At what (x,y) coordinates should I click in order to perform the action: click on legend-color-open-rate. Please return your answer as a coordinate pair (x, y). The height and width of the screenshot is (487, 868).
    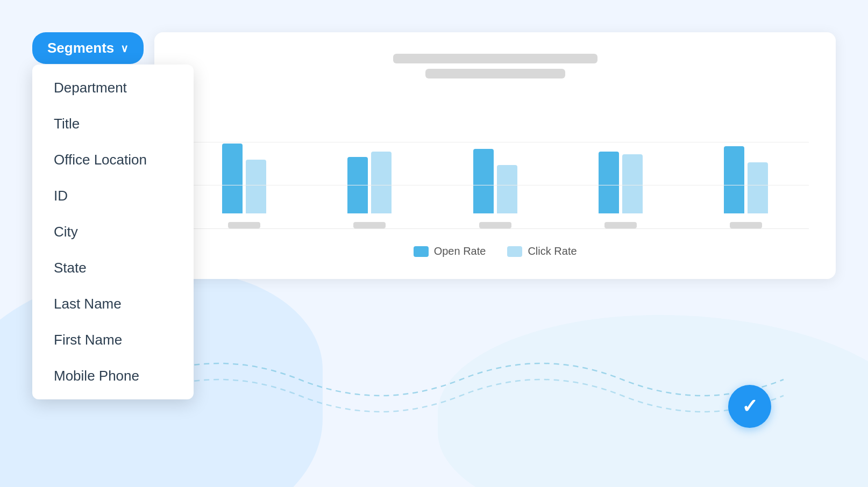
    Looking at the image, I should click on (421, 252).